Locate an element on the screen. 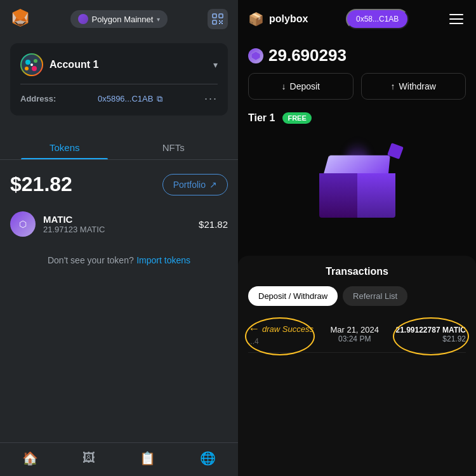 The height and width of the screenshot is (476, 476). portfolio-button: Portfolio ↗ is located at coordinates (195, 185).